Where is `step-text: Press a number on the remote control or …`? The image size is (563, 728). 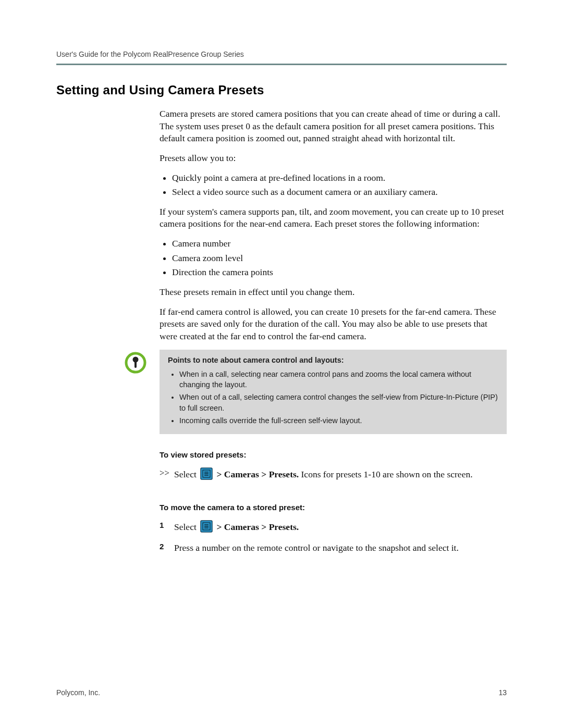 step-text: Press a number on the remote control or … is located at coordinates (340, 548).